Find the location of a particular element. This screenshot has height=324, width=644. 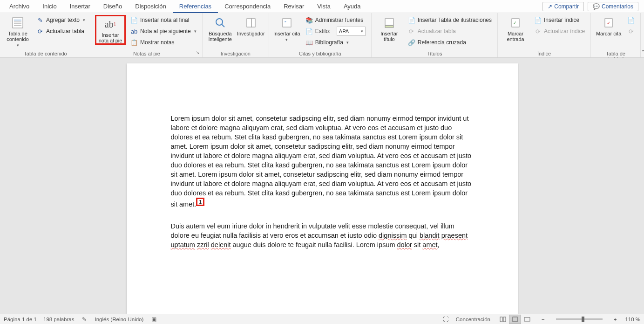

mark-entry-button: ✓ Marcar entrada is located at coordinates (515, 28).